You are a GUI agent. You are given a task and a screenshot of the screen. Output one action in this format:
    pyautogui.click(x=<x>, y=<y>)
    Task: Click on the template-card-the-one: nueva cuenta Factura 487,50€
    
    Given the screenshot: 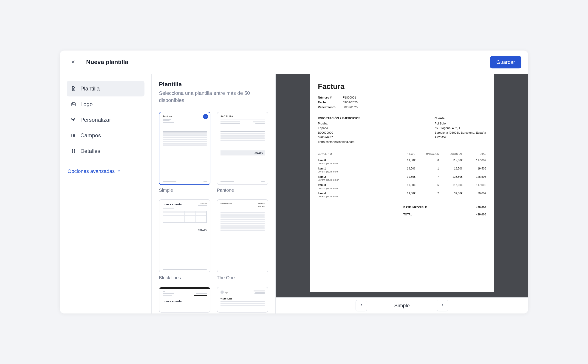 What is the action you would take?
    pyautogui.click(x=242, y=240)
    